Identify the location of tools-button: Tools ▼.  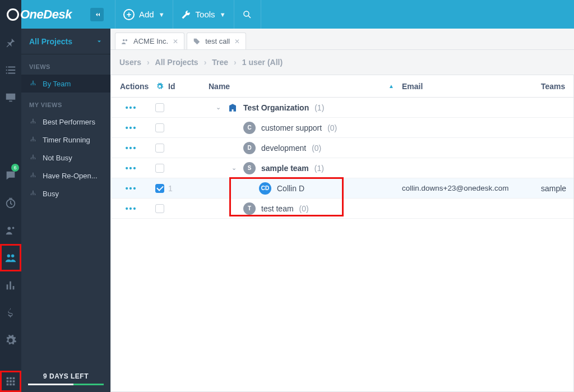
(204, 15).